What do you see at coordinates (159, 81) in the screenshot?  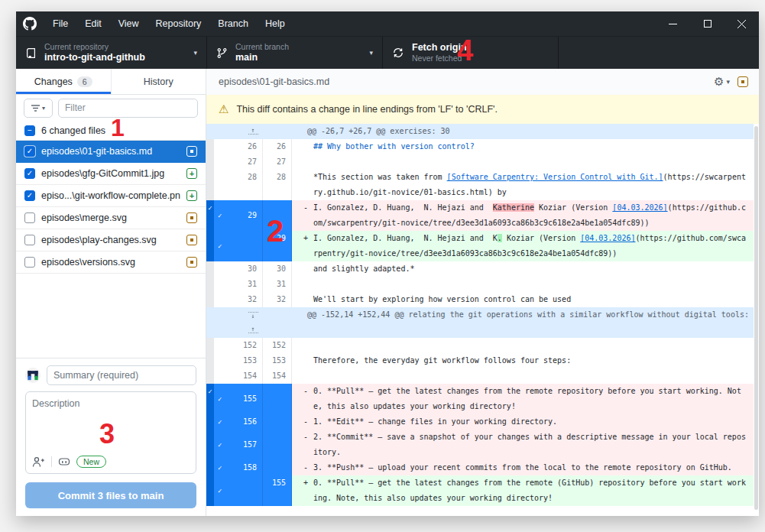 I see `tab-history: History` at bounding box center [159, 81].